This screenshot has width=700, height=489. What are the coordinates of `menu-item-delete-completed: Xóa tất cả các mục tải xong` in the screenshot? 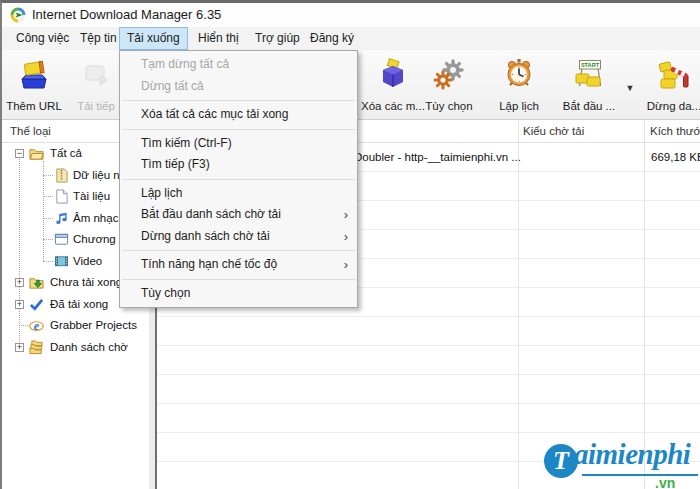 It's located at (238, 115).